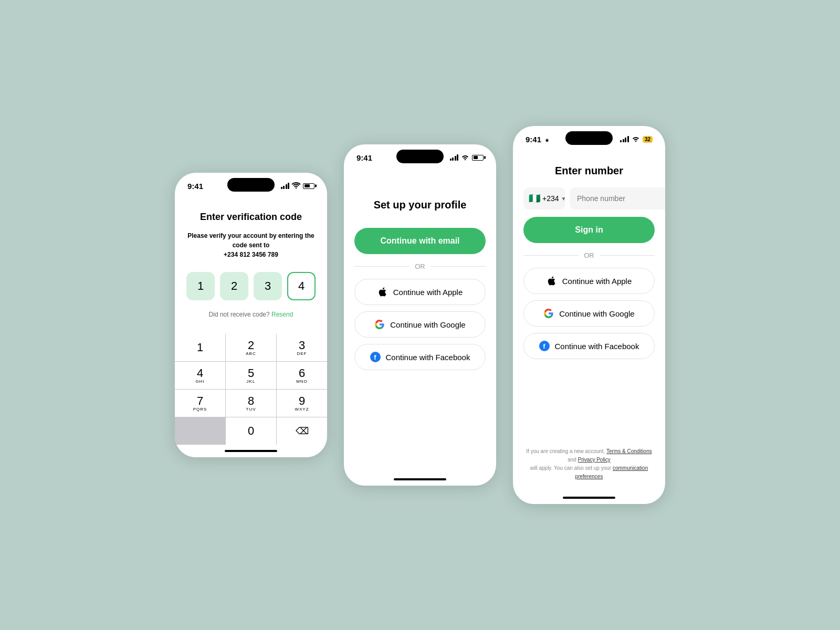 The height and width of the screenshot is (630, 840). Describe the element at coordinates (428, 357) in the screenshot. I see `continue-facebook-label: Continue with Facebook` at that location.